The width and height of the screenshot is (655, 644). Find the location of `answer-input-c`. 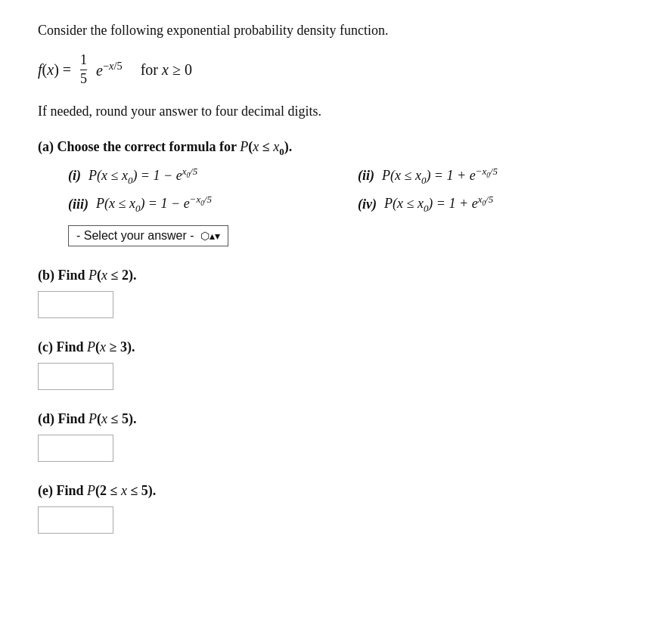

answer-input-c is located at coordinates (76, 376).